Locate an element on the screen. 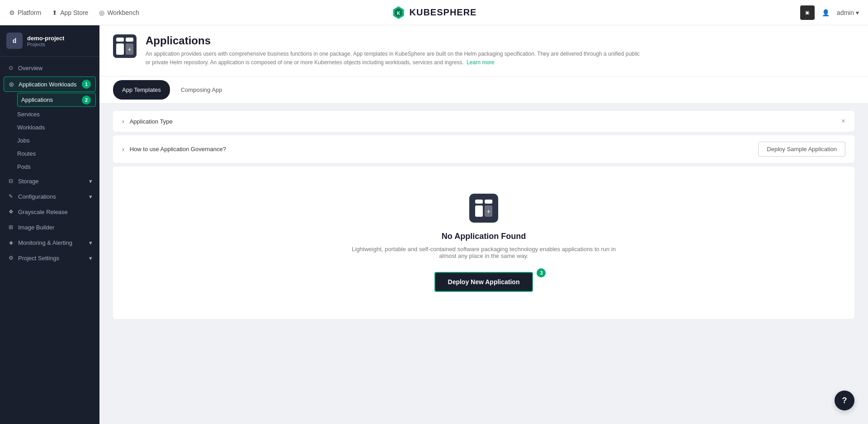 The height and width of the screenshot is (424, 868). gear-icon: ⚙ is located at coordinates (12, 13).